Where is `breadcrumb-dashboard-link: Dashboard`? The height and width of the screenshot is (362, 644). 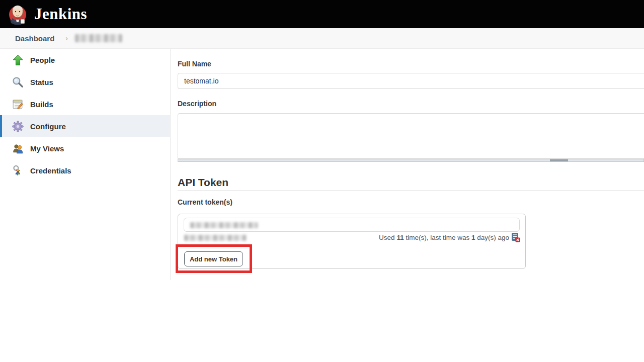 breadcrumb-dashboard-link: Dashboard is located at coordinates (35, 38).